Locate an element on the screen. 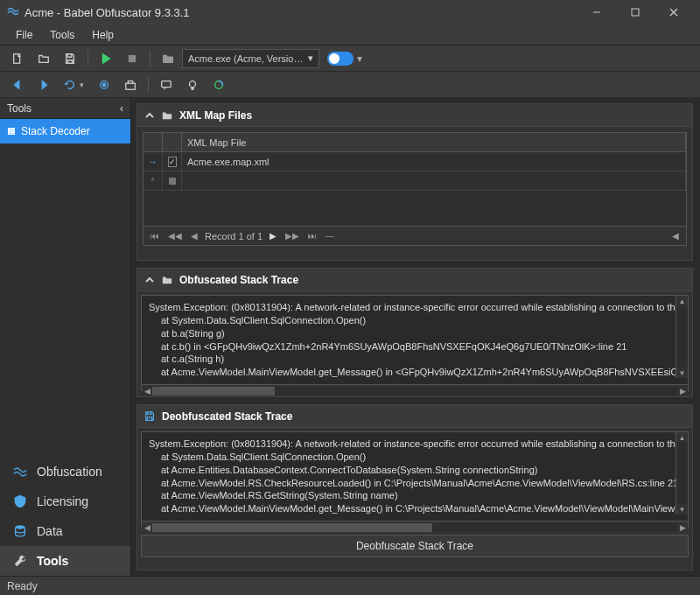 The height and width of the screenshot is (595, 700). export-button is located at coordinates (130, 85).